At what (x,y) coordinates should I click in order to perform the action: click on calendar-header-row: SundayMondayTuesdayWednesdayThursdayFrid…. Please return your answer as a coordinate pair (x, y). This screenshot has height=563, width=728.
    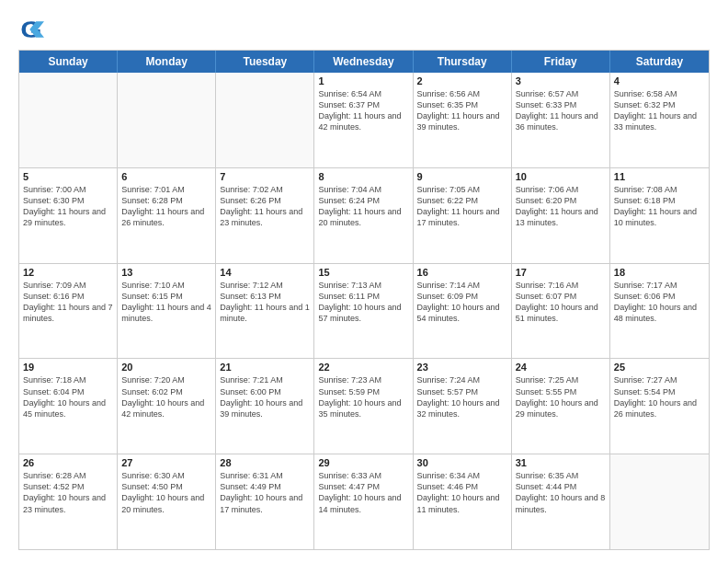
    Looking at the image, I should click on (364, 62).